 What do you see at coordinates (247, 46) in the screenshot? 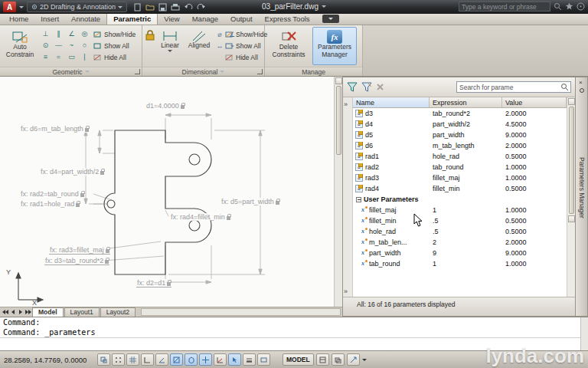
I see `dimensional-show-all-button: Show All` at bounding box center [247, 46].